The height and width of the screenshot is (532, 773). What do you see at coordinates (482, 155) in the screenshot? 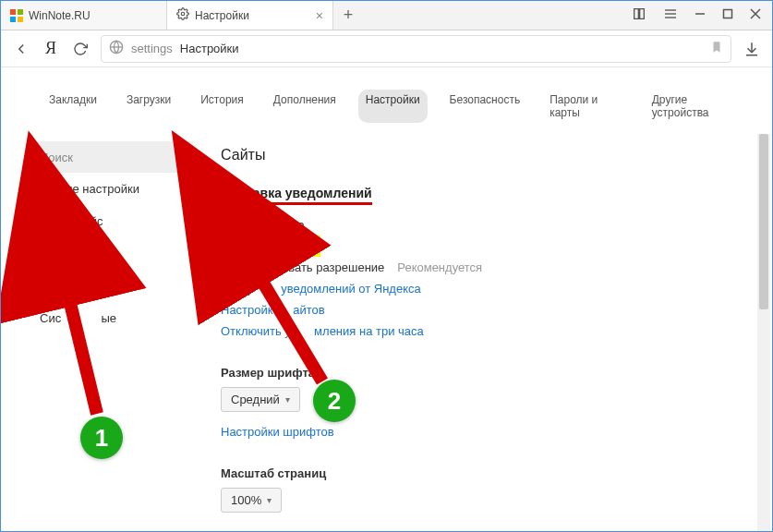
I see `panel-heading: Сайты` at bounding box center [482, 155].